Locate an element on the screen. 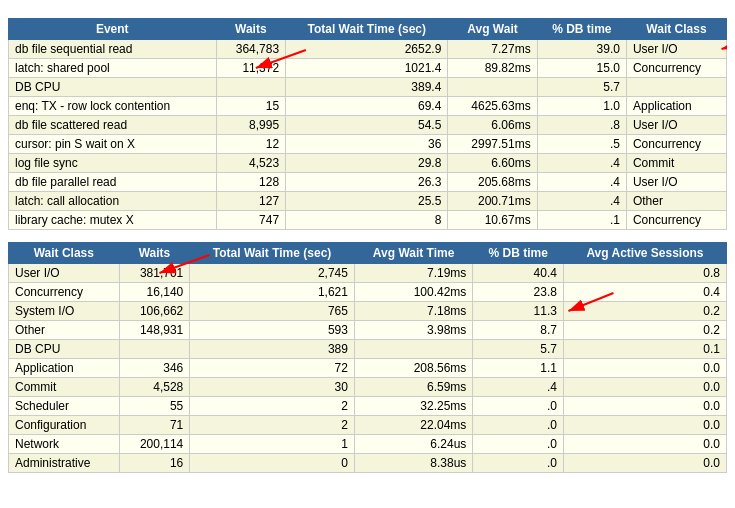 The height and width of the screenshot is (508, 735). table-cell: latch: call allocation is located at coordinates (113, 202).